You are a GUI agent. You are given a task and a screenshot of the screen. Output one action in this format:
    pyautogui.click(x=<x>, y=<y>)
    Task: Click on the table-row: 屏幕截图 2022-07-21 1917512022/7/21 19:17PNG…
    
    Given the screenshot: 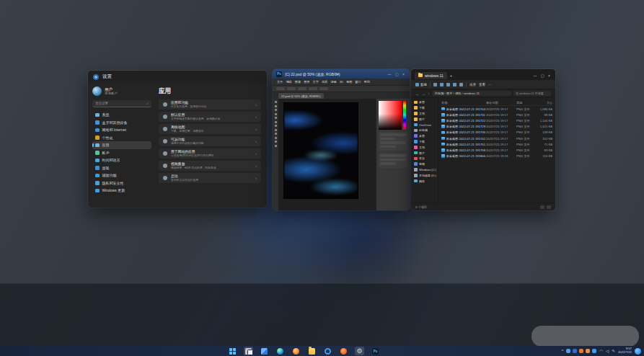 What is the action you would take?
    pyautogui.click(x=497, y=144)
    